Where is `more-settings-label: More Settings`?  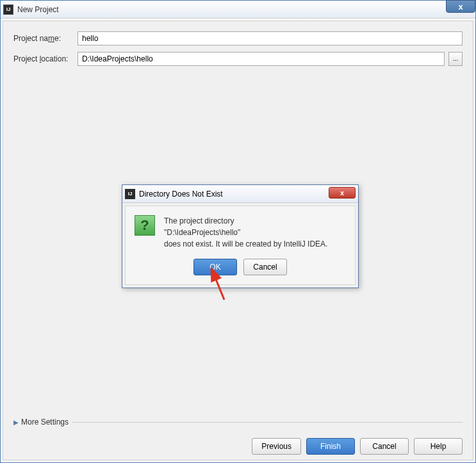 more-settings-label: More Settings is located at coordinates (45, 422).